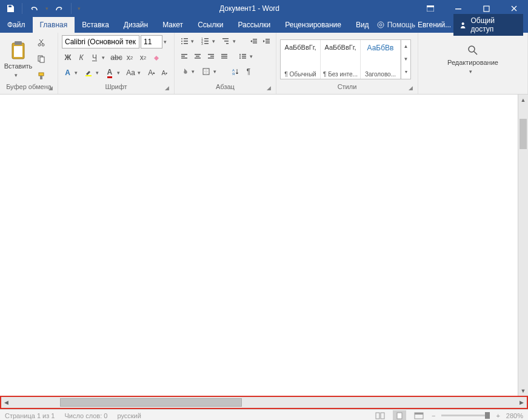  What do you see at coordinates (419, 416) in the screenshot?
I see `web-layout-icon` at bounding box center [419, 416].